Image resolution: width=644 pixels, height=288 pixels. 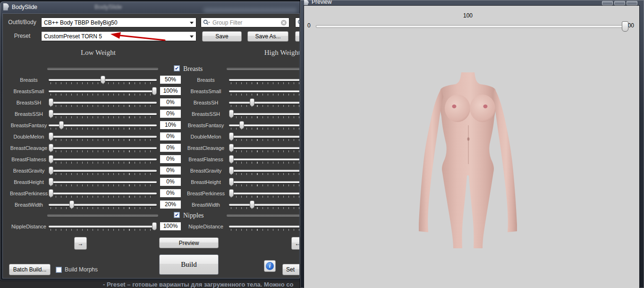 I want to click on slider-value-breastflatness: 0%, so click(x=170, y=159).